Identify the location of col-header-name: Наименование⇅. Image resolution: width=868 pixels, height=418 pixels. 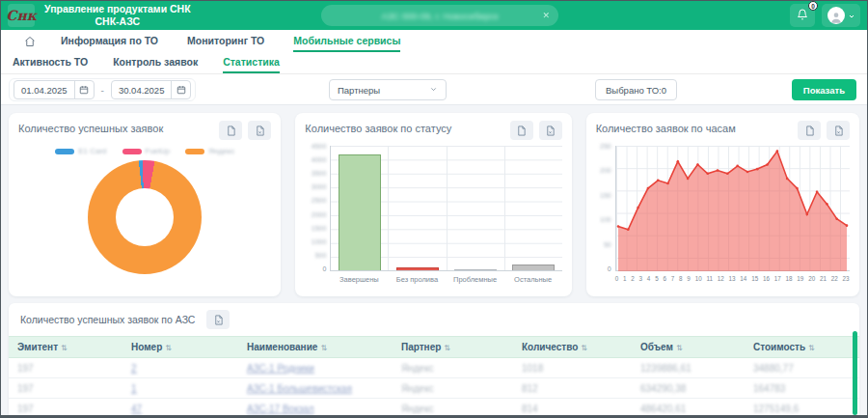
(315, 348).